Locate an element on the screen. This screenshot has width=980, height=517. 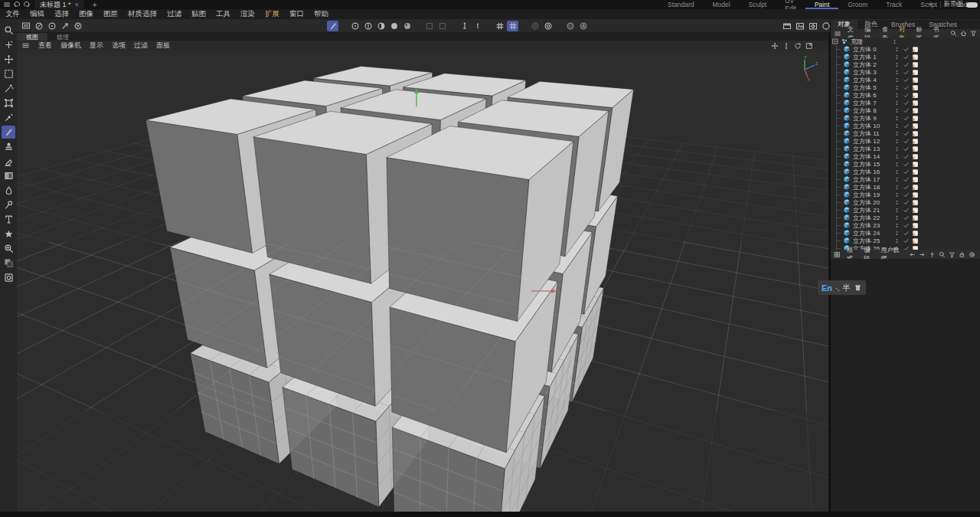
ime-width-indicator: 半 is located at coordinates (847, 288).